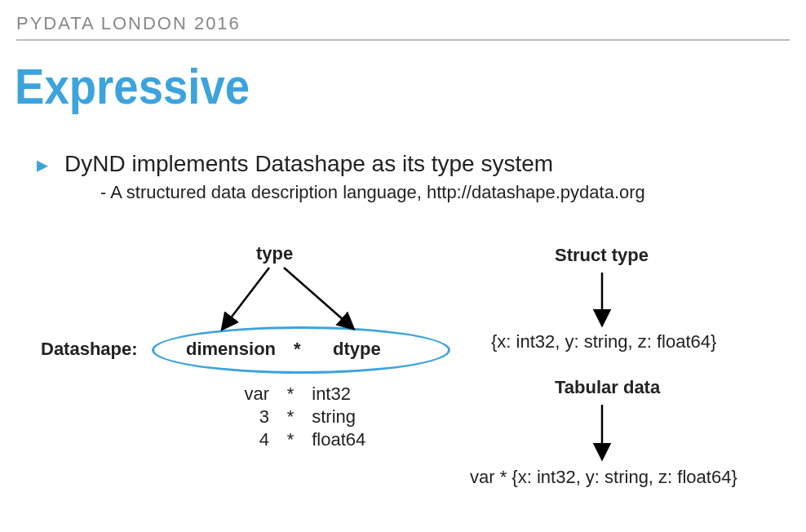 Image resolution: width=806 pixels, height=532 pixels. Describe the element at coordinates (231, 349) in the screenshot. I see `dimension-label: dimension` at that location.